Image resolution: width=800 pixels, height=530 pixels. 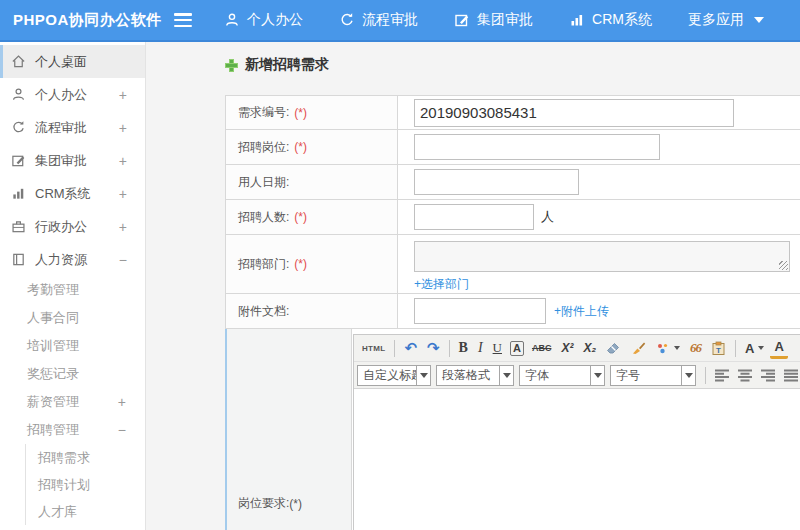 What do you see at coordinates (602, 256) in the screenshot?
I see `recruit-dept-textarea` at bounding box center [602, 256].